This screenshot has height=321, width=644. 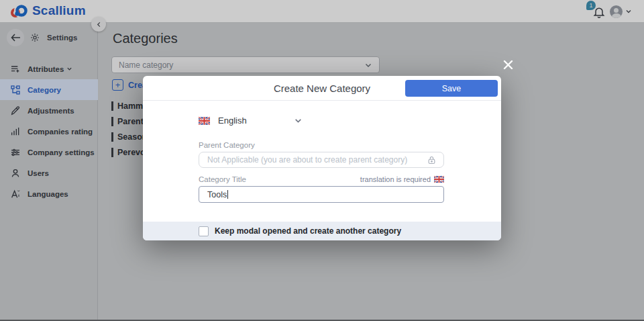 I want to click on modal-footer: Keep modal opened and create another cat…, so click(x=322, y=231).